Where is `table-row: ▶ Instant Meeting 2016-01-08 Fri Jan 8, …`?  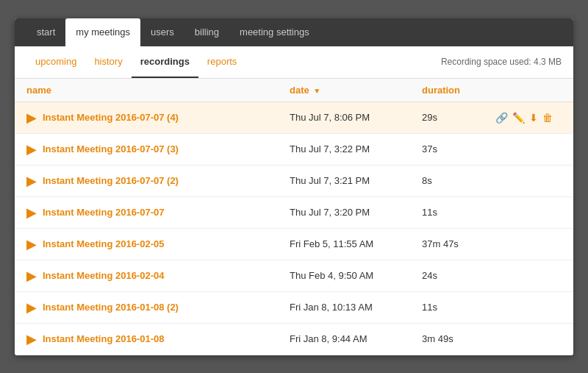
table-row: ▶ Instant Meeting 2016-01-08 Fri Jan 8, … is located at coordinates (294, 340).